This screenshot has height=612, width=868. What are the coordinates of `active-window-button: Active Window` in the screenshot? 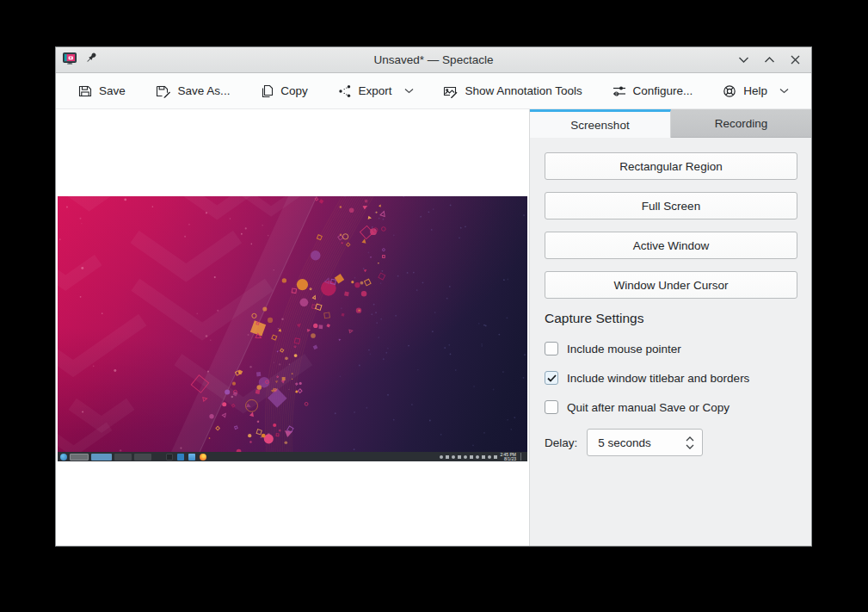 It's located at (671, 245).